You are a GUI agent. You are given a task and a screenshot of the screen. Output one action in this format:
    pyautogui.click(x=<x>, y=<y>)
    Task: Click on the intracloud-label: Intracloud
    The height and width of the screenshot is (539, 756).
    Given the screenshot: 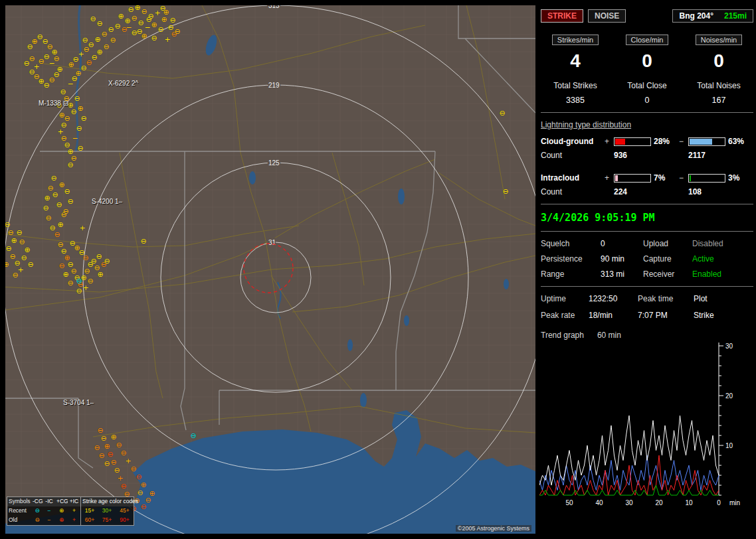 What is the action you would take?
    pyautogui.click(x=573, y=178)
    